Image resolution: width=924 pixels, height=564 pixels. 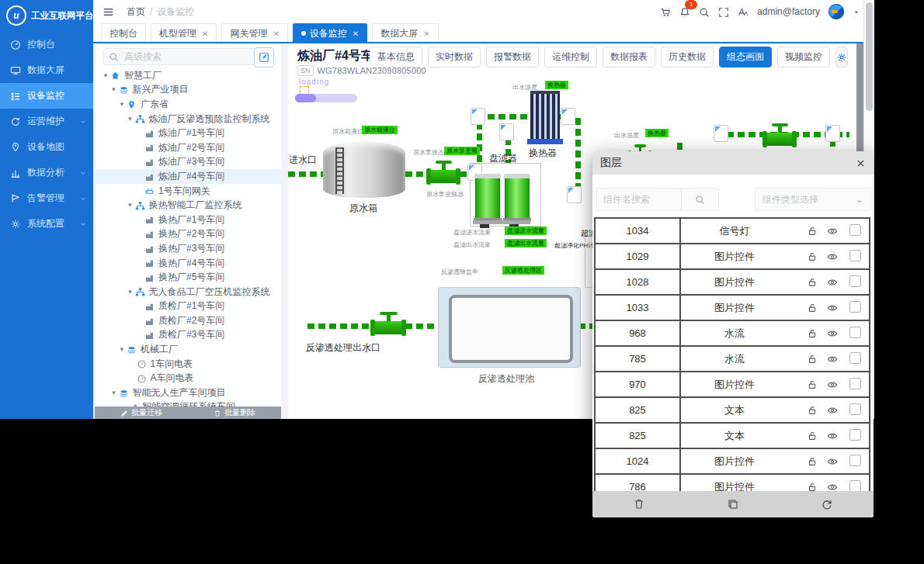 What do you see at coordinates (704, 12) in the screenshot?
I see `search-icon` at bounding box center [704, 12].